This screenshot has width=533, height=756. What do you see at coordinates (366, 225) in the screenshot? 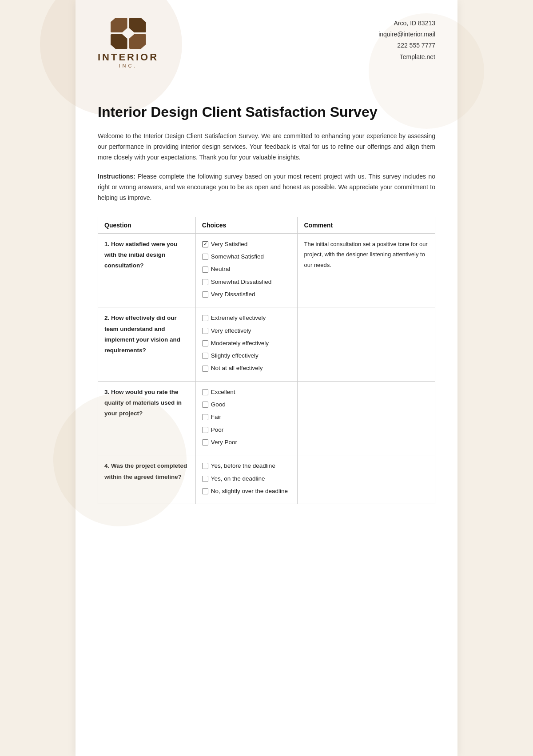
I see `col-header-comment: Comment` at bounding box center [366, 225].